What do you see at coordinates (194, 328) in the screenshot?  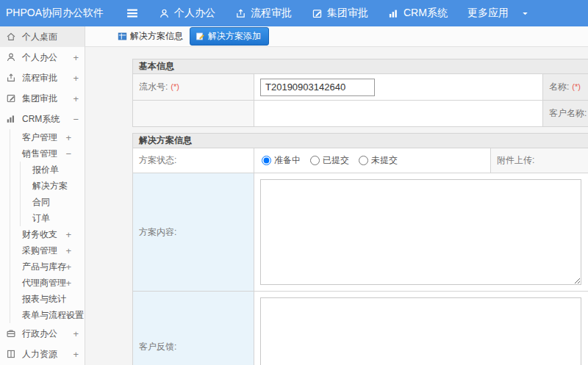 I see `feedback-label-cell: 客户反馈:` at bounding box center [194, 328].